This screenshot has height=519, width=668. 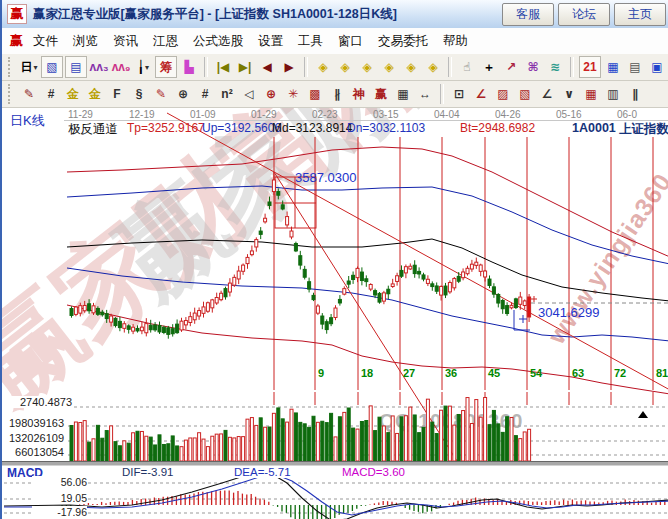 What do you see at coordinates (613, 67) in the screenshot?
I see `calculator-icon: ▦` at bounding box center [613, 67].